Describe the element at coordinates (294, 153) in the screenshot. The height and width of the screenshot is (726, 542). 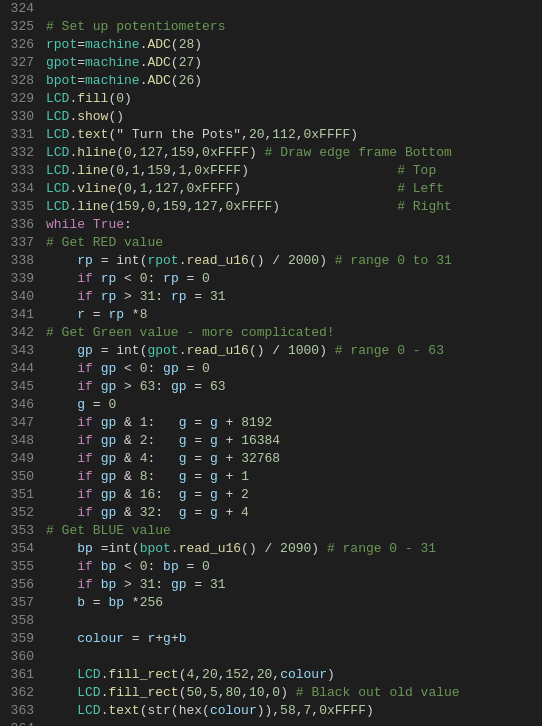
I see `code-line: LCD.hline(0,127,159,0xFFFF) # Draw edge …` at that location.